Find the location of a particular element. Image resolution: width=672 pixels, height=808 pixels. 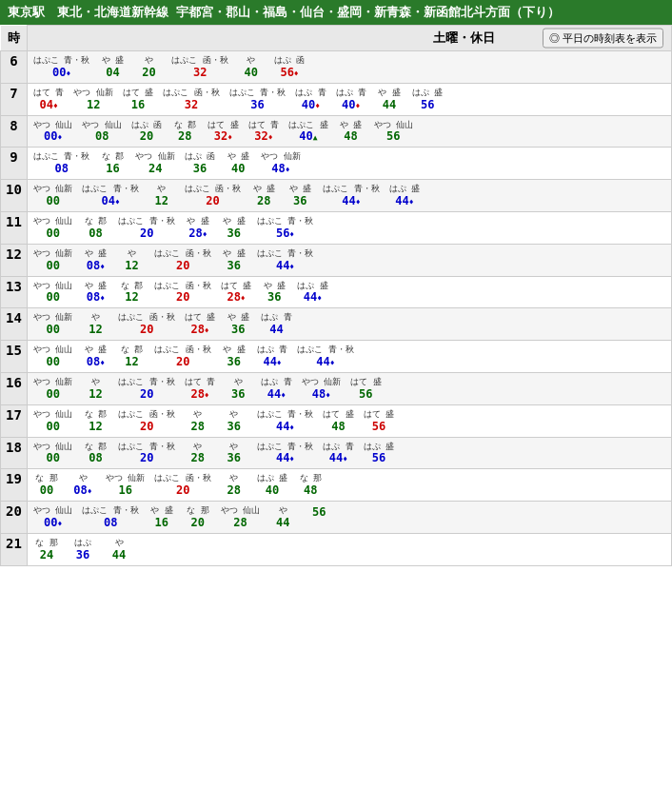

hour-cell: 10 is located at coordinates (14, 196).